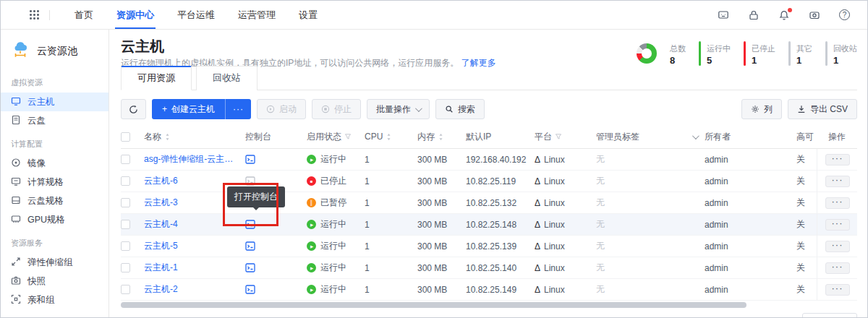  I want to click on affinity-icon, so click(16, 301).